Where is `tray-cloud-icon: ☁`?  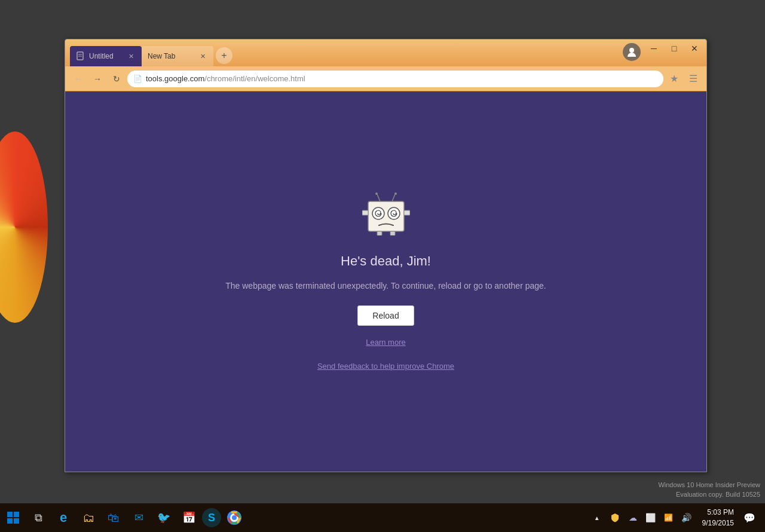 tray-cloud-icon: ☁ is located at coordinates (633, 518).